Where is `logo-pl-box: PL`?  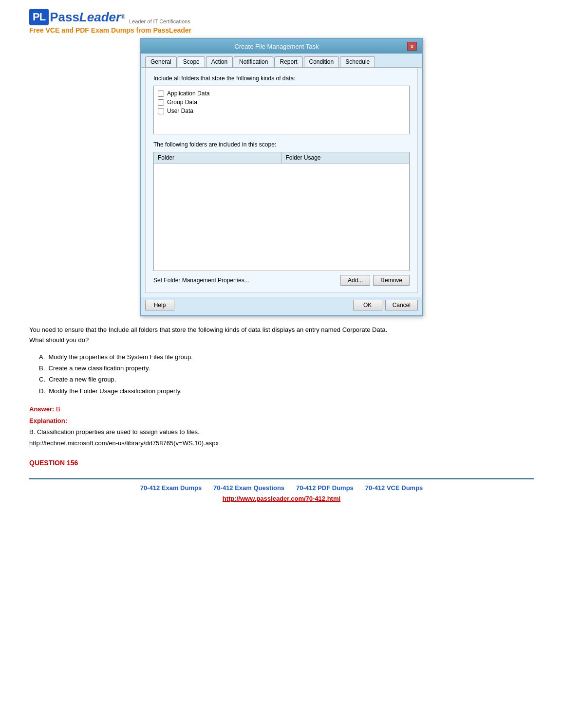 logo-pl-box: PL is located at coordinates (39, 17).